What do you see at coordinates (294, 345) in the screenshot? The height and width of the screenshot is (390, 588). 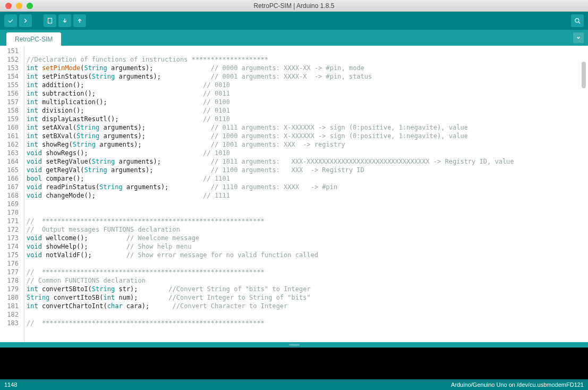 I see `console-resize-handle` at bounding box center [294, 345].